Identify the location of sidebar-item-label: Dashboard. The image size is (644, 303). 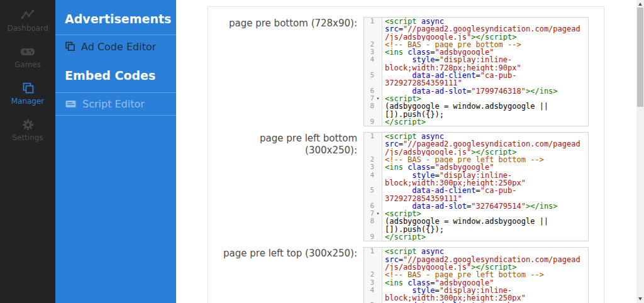
(28, 28).